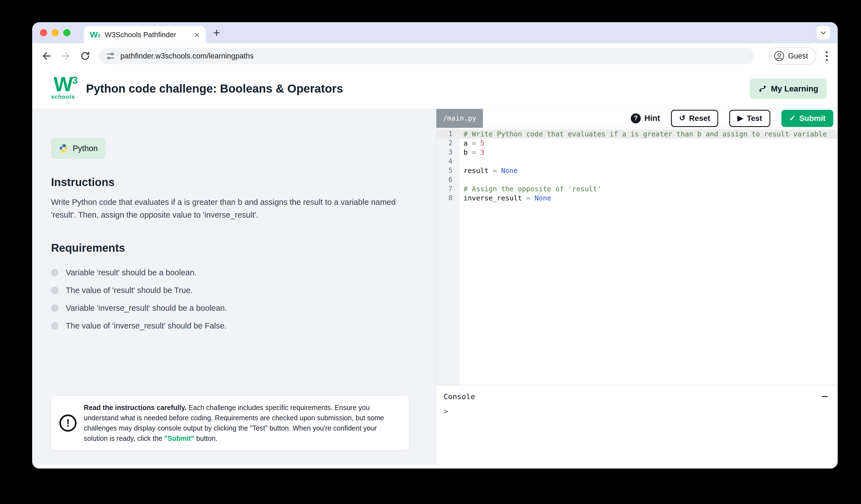 The width and height of the screenshot is (861, 504). What do you see at coordinates (435, 56) in the screenshot?
I see `browser-toolbar: pathfinder.w3schools.com/learningpaths G…` at bounding box center [435, 56].